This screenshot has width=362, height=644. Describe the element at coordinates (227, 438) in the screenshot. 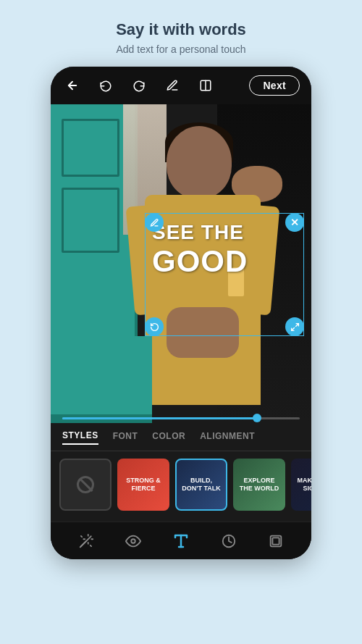

I see `tab-alignment: ALIGNMENT` at that location.